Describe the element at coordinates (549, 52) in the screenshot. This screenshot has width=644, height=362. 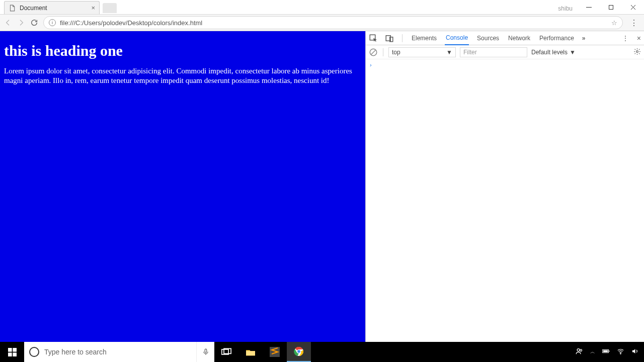
I see `levels-label: Default levels` at that location.